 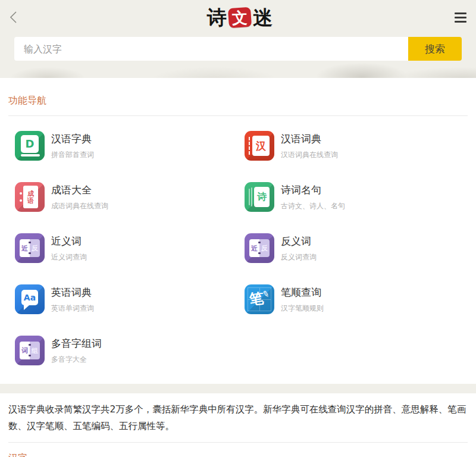 I want to click on duoyinzi-zuci-icon: 词组, so click(x=30, y=350).